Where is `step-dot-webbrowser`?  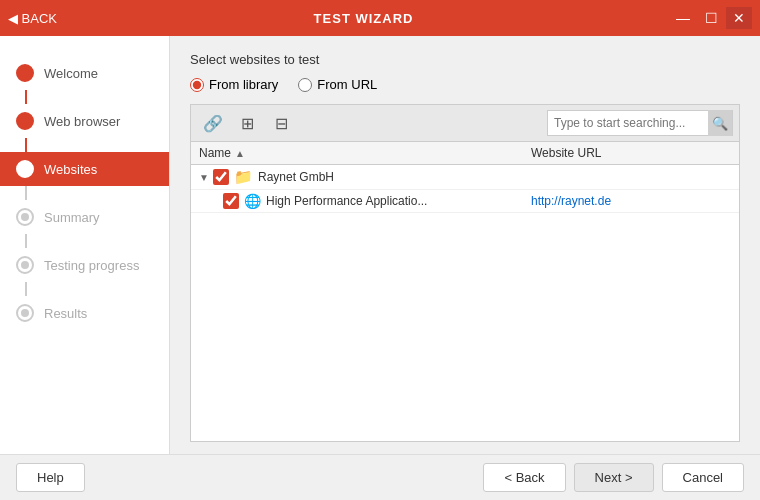
step-dot-webbrowser is located at coordinates (25, 121).